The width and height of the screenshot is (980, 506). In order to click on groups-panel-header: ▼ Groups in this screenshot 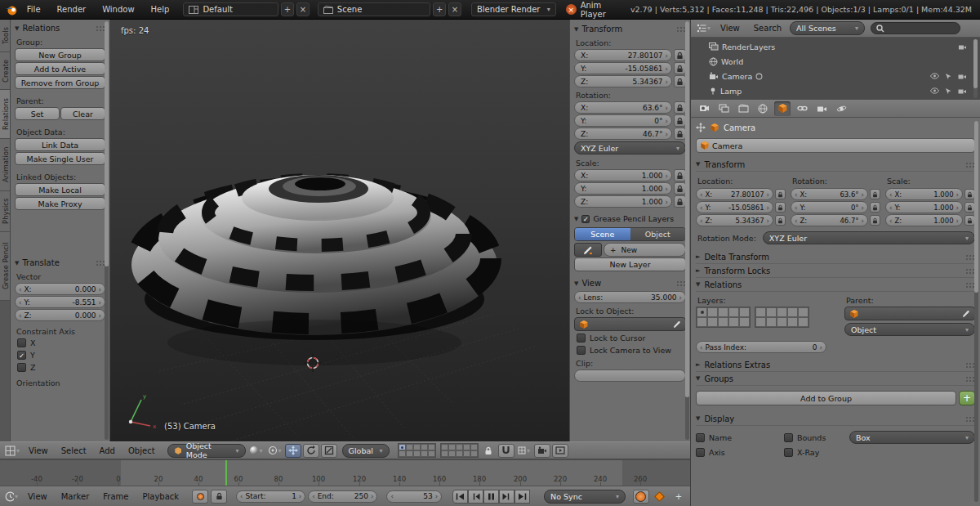, I will do `click(835, 379)`.